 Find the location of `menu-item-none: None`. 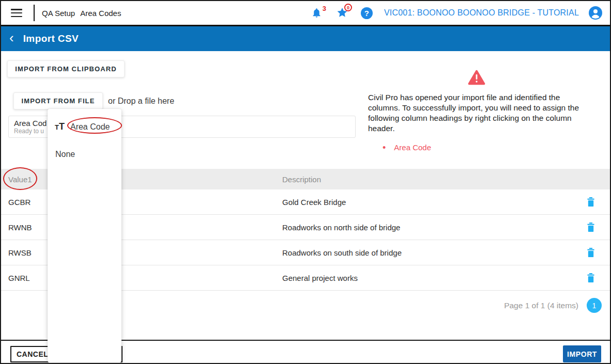

menu-item-none: None is located at coordinates (85, 146).